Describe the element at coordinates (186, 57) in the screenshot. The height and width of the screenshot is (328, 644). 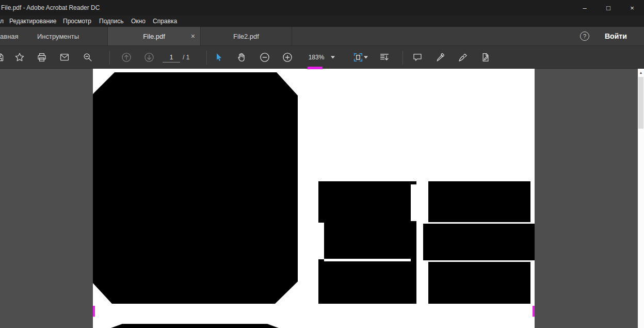
I see `page-count-label: / 1` at that location.